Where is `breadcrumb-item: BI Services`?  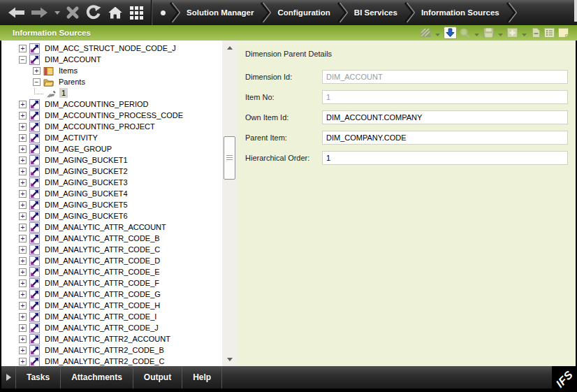 breadcrumb-item: BI Services is located at coordinates (371, 13).